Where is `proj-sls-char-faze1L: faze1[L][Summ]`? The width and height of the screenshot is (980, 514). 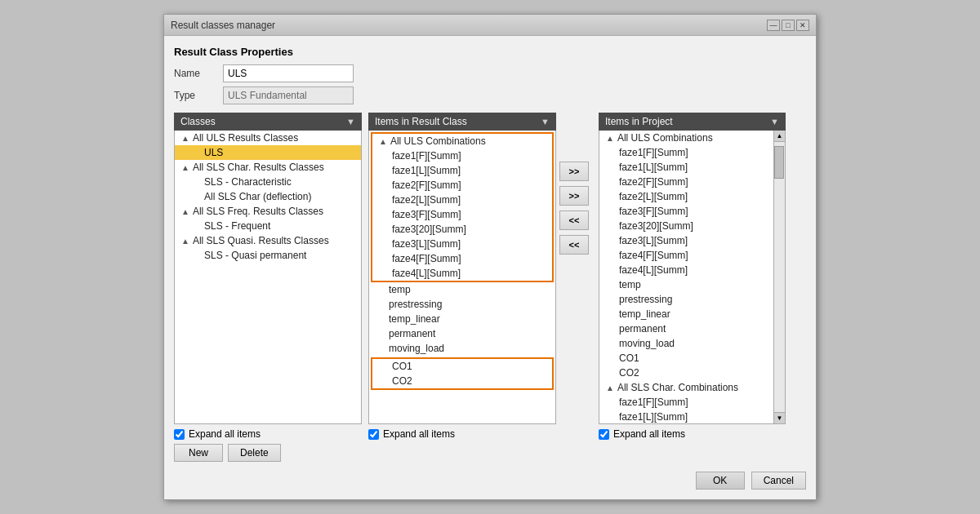 proj-sls-char-faze1L: faze1[L][Summ] is located at coordinates (686, 417).